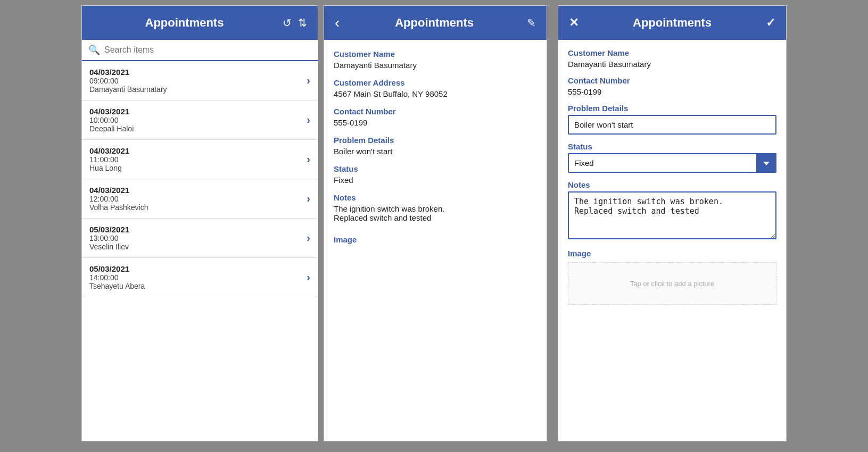 The image size is (868, 452). What do you see at coordinates (200, 199) in the screenshot?
I see `list-item: 04/03/2021 12:00:00 Volha Pashkevich ›` at bounding box center [200, 199].